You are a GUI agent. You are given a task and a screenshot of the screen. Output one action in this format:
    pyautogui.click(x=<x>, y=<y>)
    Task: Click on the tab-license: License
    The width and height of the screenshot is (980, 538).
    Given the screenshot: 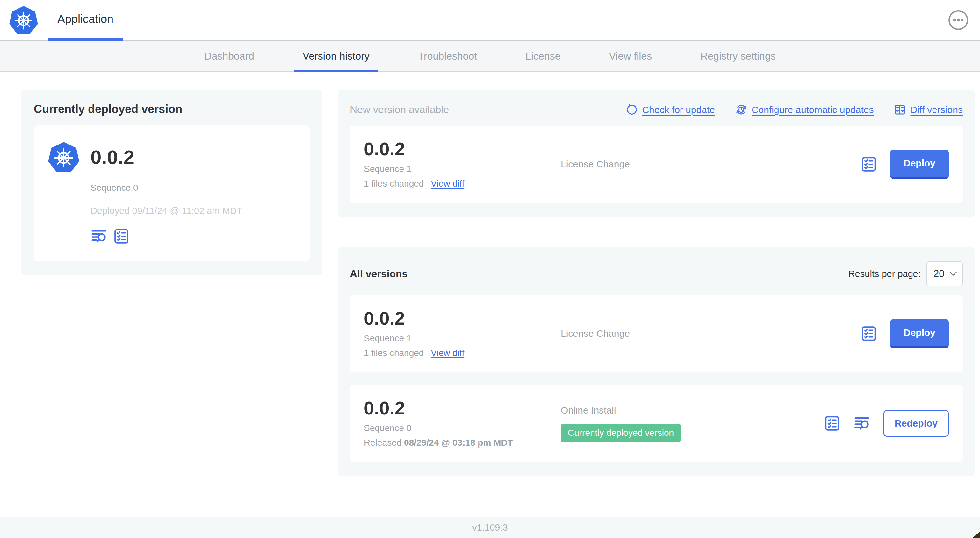 What is the action you would take?
    pyautogui.click(x=543, y=56)
    